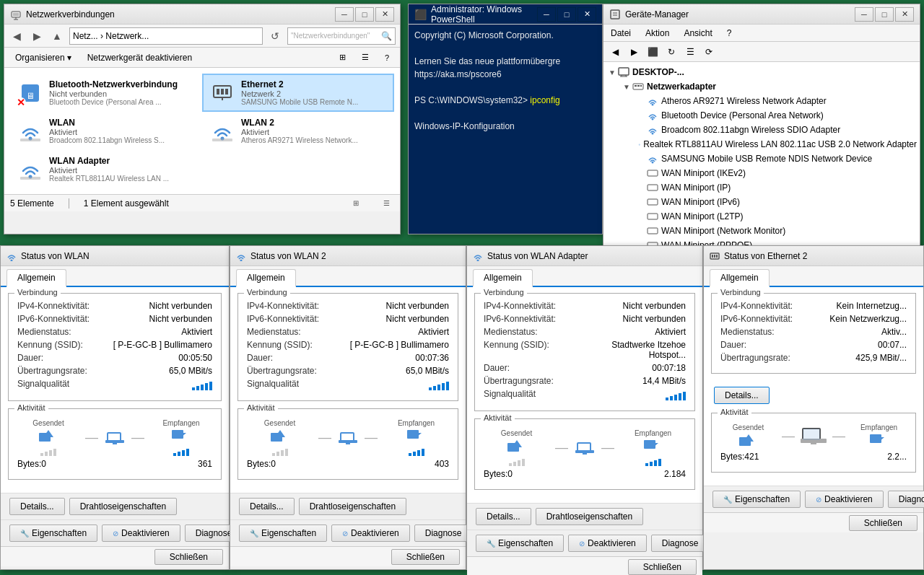 The width and height of the screenshot is (924, 575). Describe the element at coordinates (520, 543) in the screenshot. I see `eigenschaften-button-adapter: 🔧 Eigenschaften` at that location.